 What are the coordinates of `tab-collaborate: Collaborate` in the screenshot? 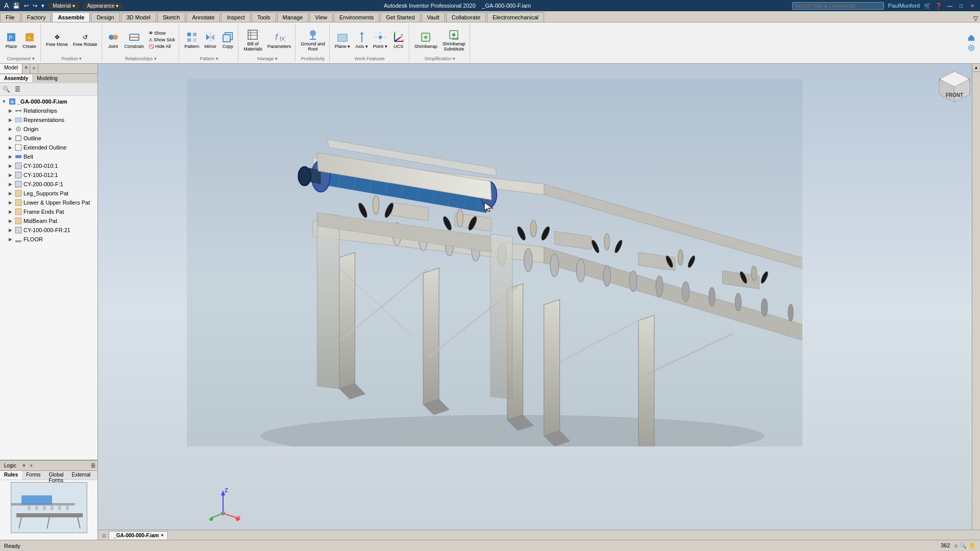 It's located at (466, 17).